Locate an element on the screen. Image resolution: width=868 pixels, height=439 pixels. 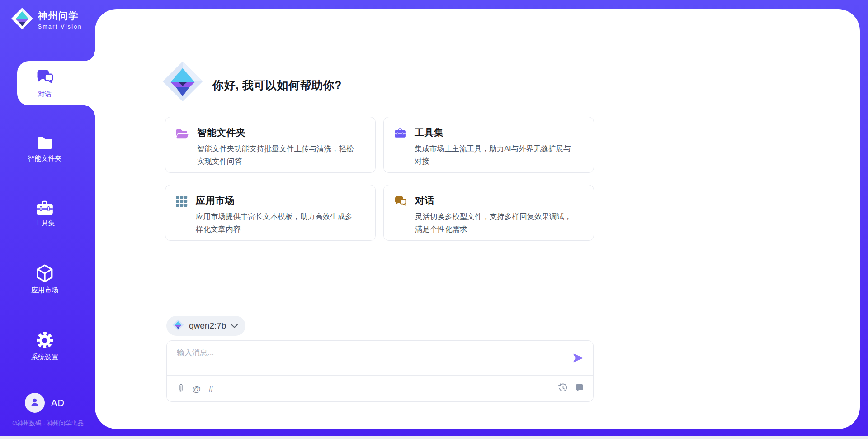
card-app-market: 应用市场 应用市场提供丰富长文本模板，助力高效生成多 样化文章内容 is located at coordinates (270, 213).